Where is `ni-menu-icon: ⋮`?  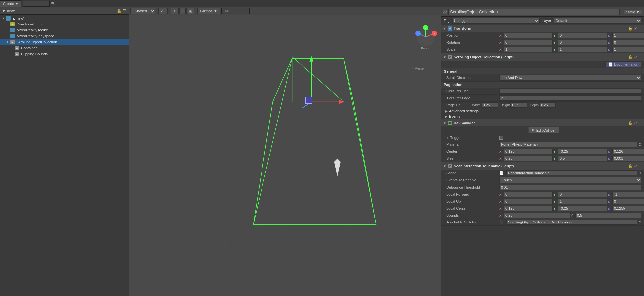 ni-menu-icon: ⋮ is located at coordinates (640, 166).